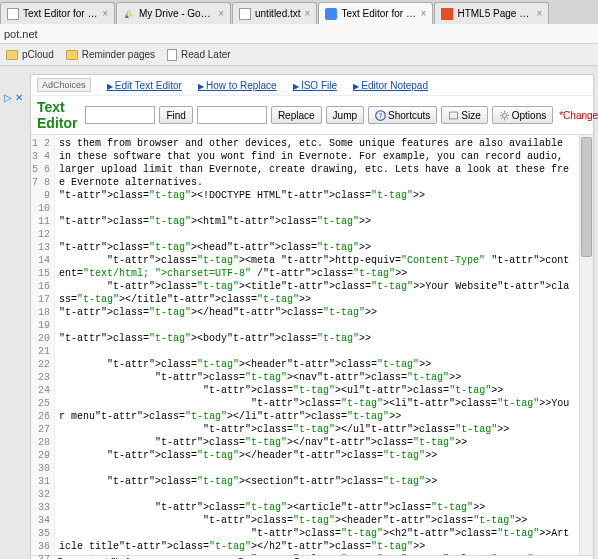 The image size is (598, 559). What do you see at coordinates (58, 13) in the screenshot?
I see `browser-tab-0: Text Editor for Drive - Chr ×` at bounding box center [58, 13].